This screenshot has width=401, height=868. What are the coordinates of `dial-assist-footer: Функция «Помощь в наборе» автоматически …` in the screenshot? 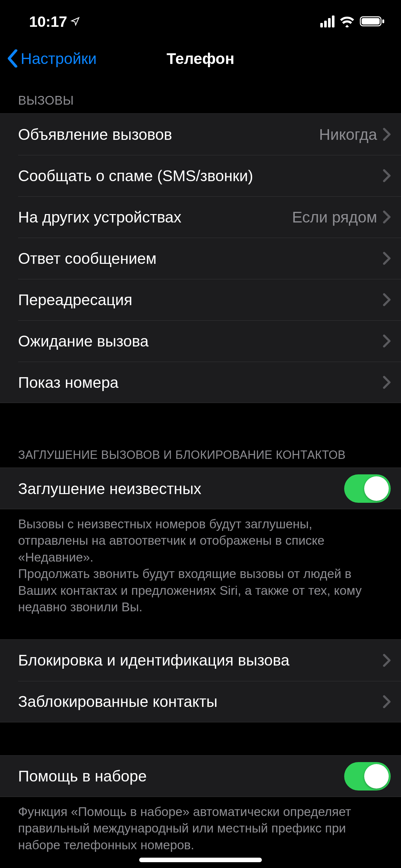 It's located at (201, 830).